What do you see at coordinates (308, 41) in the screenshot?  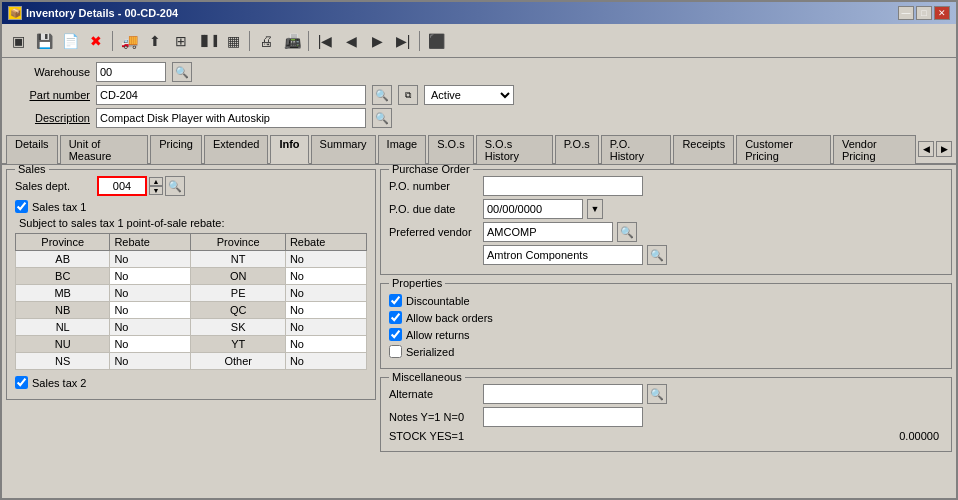 I see `sep3` at bounding box center [308, 41].